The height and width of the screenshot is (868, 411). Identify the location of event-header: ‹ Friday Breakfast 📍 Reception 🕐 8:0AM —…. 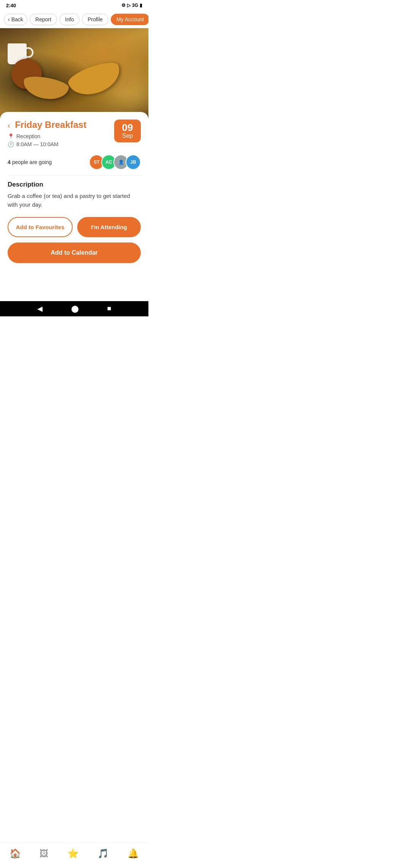
(74, 134).